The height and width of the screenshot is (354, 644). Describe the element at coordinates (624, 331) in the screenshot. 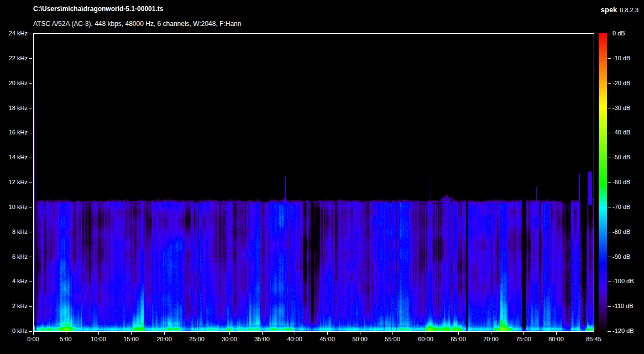

I see `db-tick-label: -120 dB` at that location.